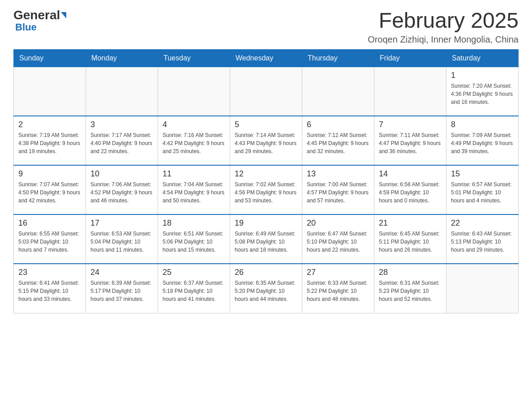 This screenshot has height=411, width=532. Describe the element at coordinates (339, 58) in the screenshot. I see `header-thursday: Thursday` at that location.